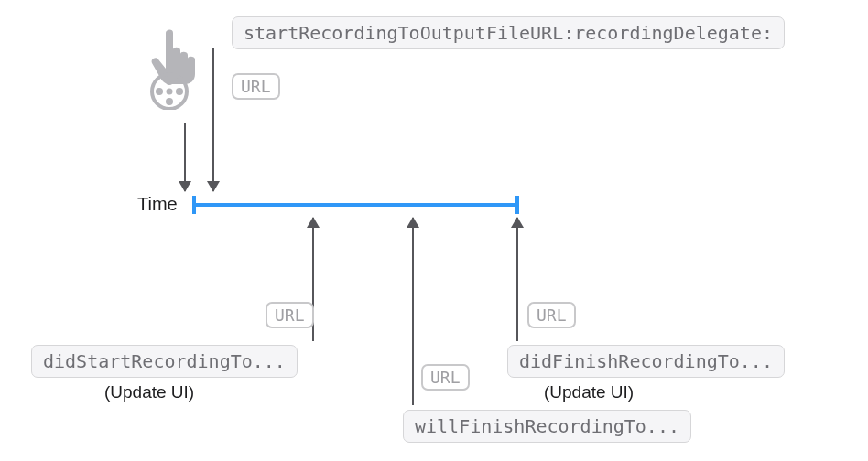  I want to click on callback-will-finish: willFinishRecordingTo..., so click(548, 426).